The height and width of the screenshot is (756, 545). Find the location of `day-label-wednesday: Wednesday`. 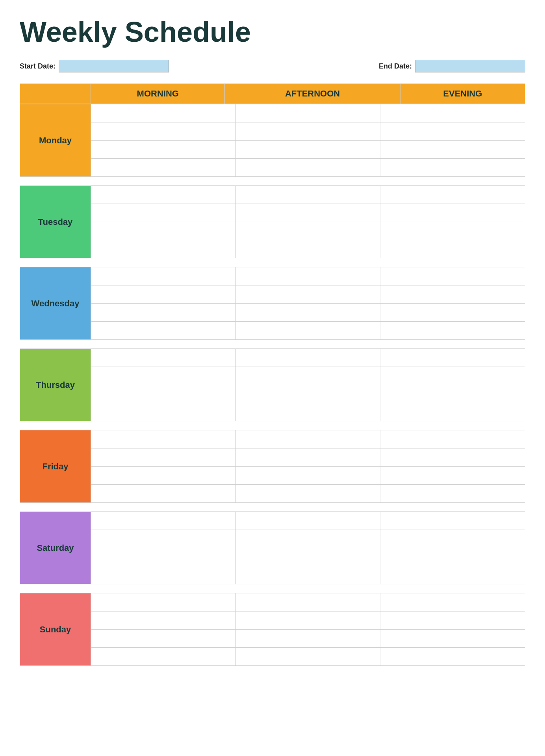

day-label-wednesday: Wednesday is located at coordinates (56, 304).